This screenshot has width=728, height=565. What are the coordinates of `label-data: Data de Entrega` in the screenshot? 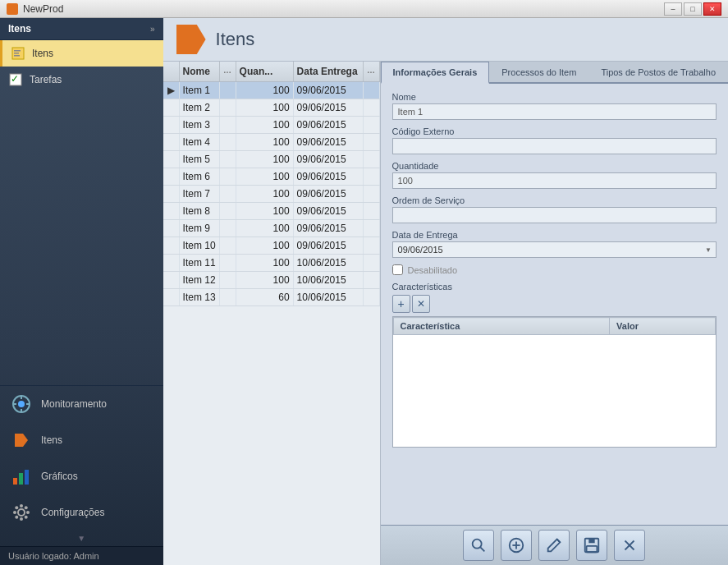 It's located at (555, 235).